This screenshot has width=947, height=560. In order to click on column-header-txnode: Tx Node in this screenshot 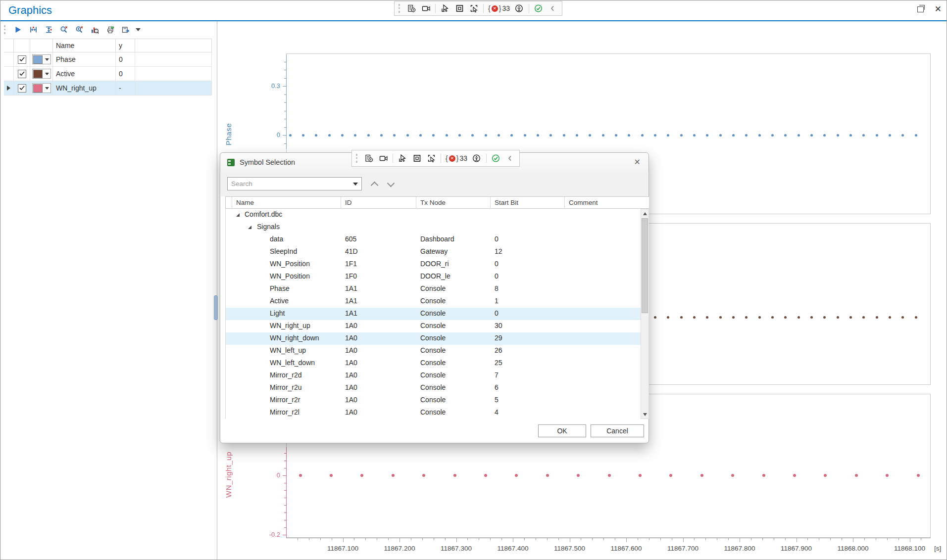, I will do `click(453, 203)`.